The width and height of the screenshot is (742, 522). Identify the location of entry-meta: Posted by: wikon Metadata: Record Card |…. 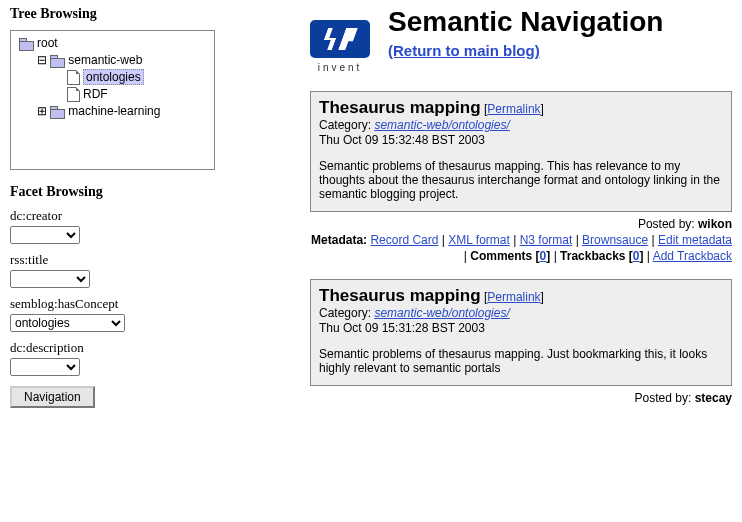
(521, 240).